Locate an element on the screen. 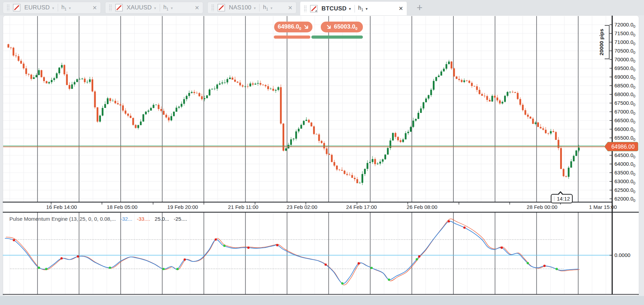 This screenshot has width=644, height=305. time-axis-label: 16 Feb 14:00 is located at coordinates (62, 207).